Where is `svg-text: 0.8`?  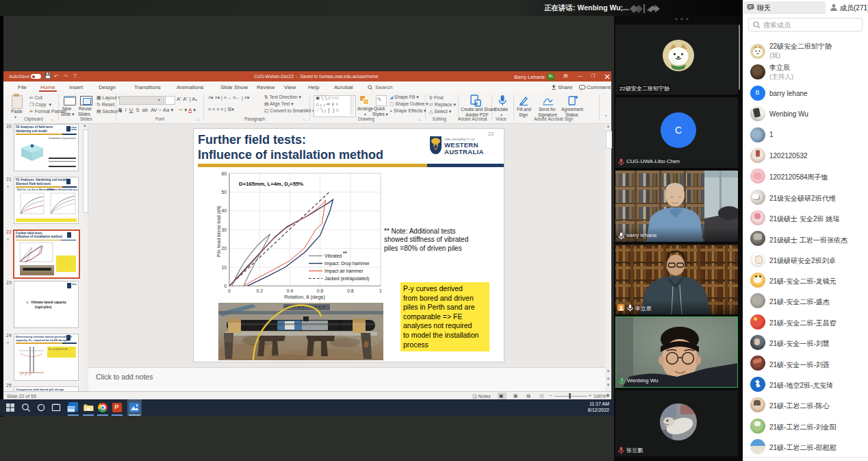
svg-text: 0.8 is located at coordinates (350, 290).